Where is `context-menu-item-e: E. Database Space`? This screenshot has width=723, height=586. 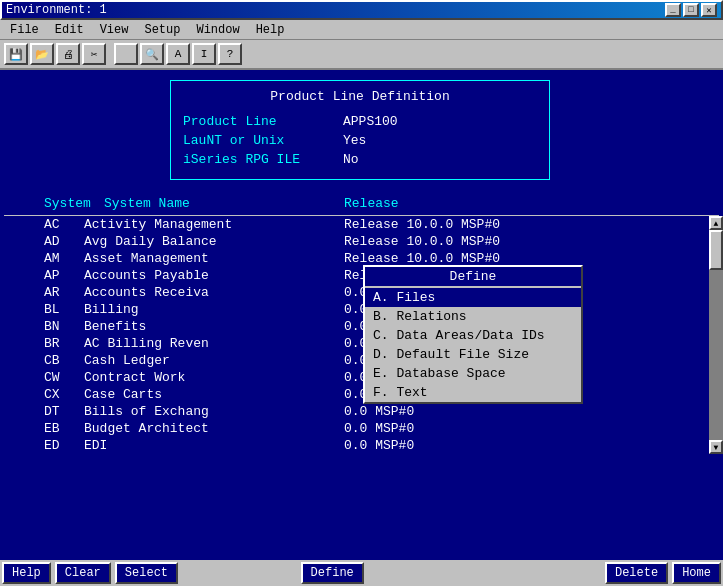 context-menu-item-e: E. Database Space is located at coordinates (473, 374).